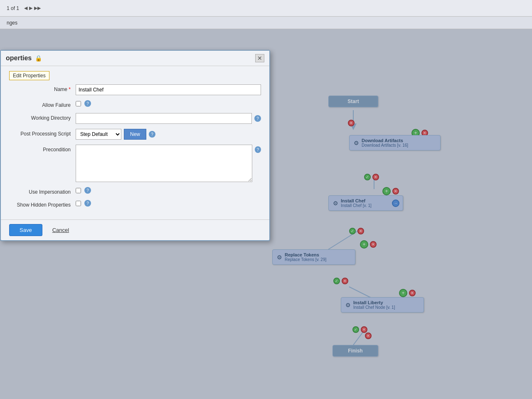  What do you see at coordinates (42, 149) in the screenshot?
I see `precondition-label: Precondition` at bounding box center [42, 149].